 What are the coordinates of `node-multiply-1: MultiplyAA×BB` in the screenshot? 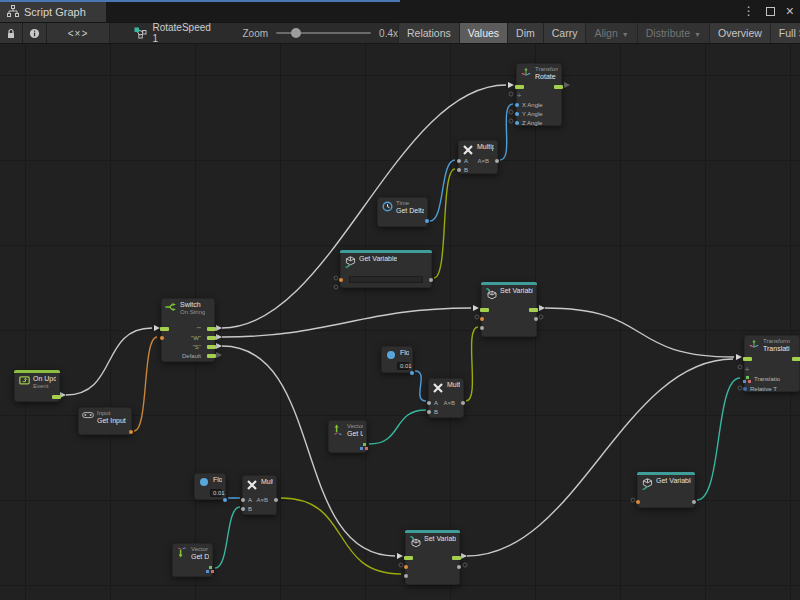 It's located at (478, 157).